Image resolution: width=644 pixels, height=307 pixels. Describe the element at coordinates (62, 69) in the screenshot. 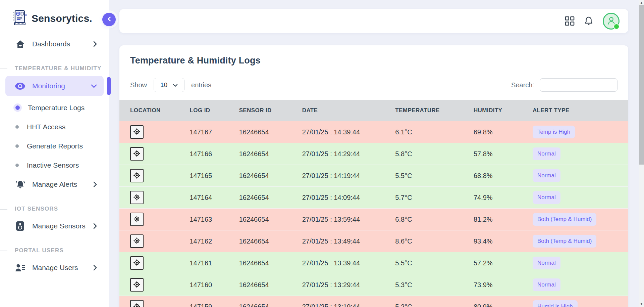

I see `section-label-temperature-humidity: TEMPERATURE & HUMIDITY` at that location.